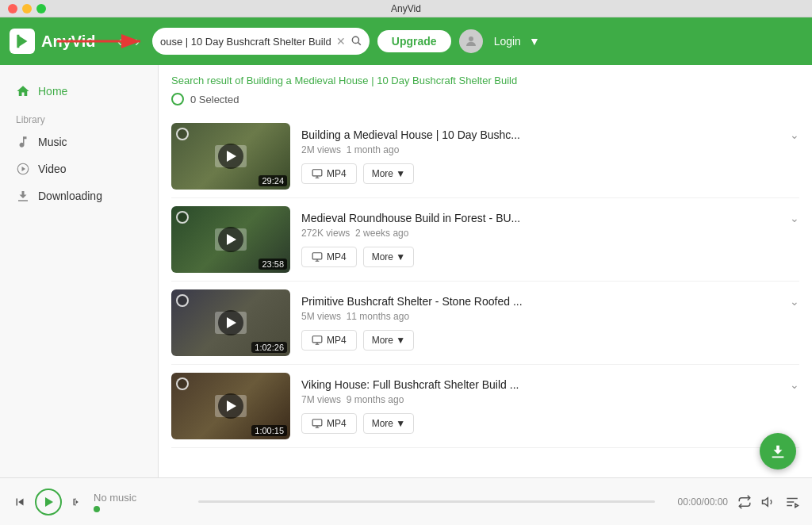 The image size is (812, 525). I want to click on search-text: ouse | 10 Day Bushcraft Shelter Build, so click(246, 41).